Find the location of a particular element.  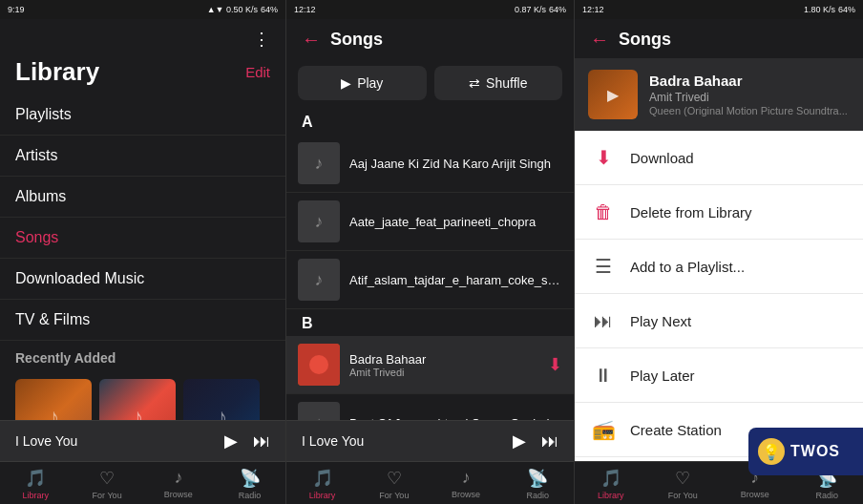

status-right-3: 1.80 K/s 64% is located at coordinates (830, 10).